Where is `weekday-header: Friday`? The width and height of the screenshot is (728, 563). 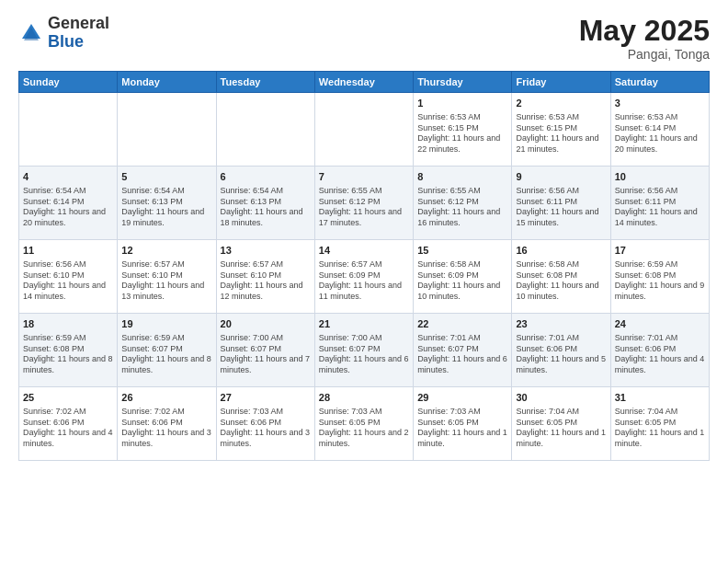 weekday-header: Friday is located at coordinates (561, 83).